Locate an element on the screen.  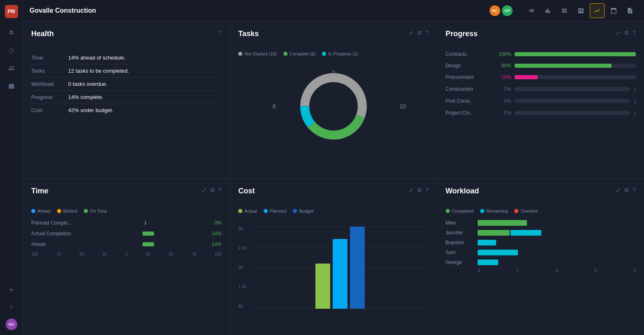
wl-axis-2: 2 is located at coordinates (518, 271).